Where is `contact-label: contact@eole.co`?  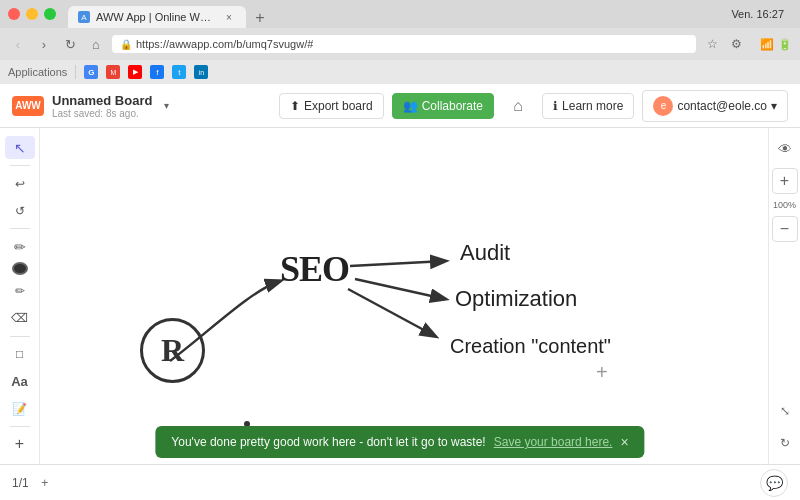 contact-label: contact@eole.co is located at coordinates (722, 106).